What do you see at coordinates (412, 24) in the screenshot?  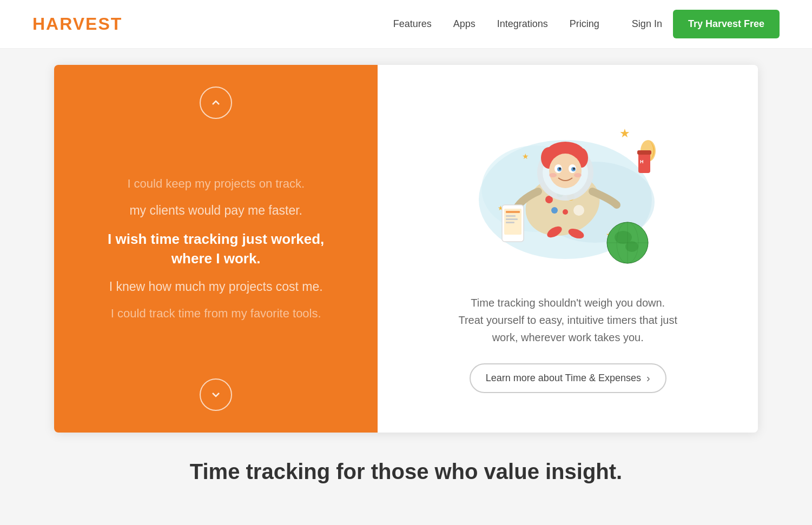 I see `nav-features: Features` at bounding box center [412, 24].